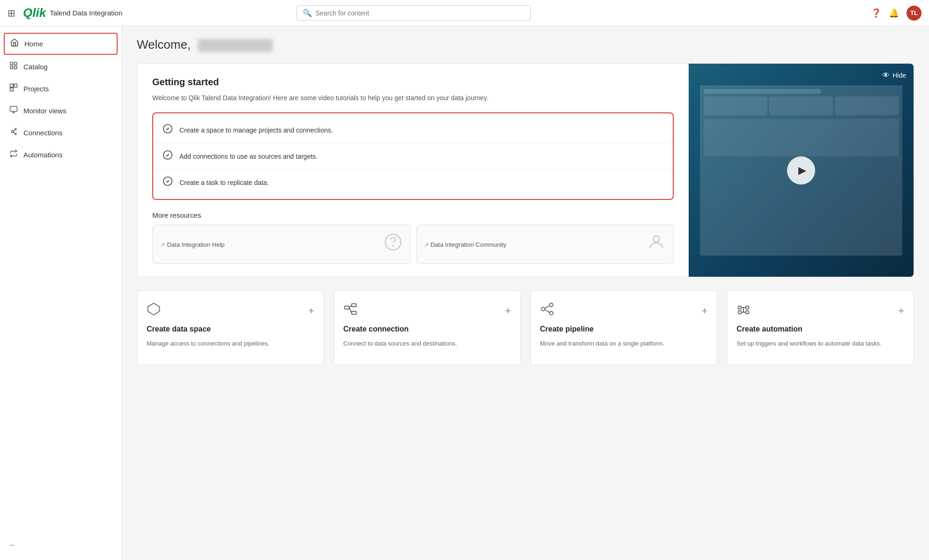 The image size is (929, 560). I want to click on sidebar-collapse-button: ←, so click(61, 545).